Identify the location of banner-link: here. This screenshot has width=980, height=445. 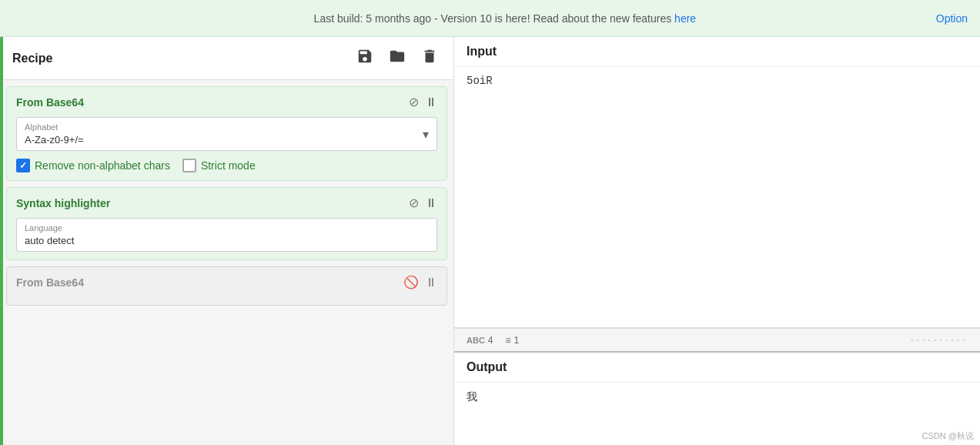
(685, 18).